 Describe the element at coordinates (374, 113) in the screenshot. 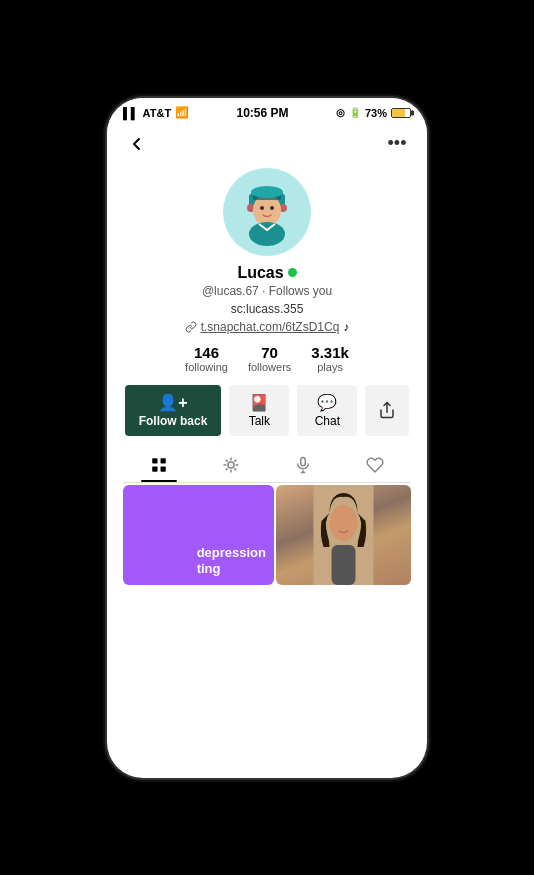

I see `status-right: ◎ 🔋 73%` at that location.